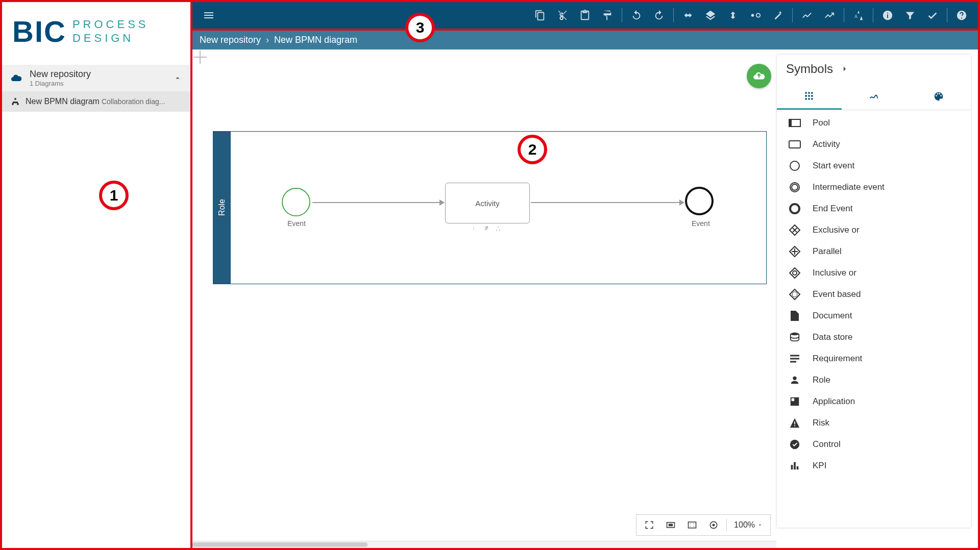  What do you see at coordinates (296, 202) in the screenshot?
I see `start-event` at bounding box center [296, 202].